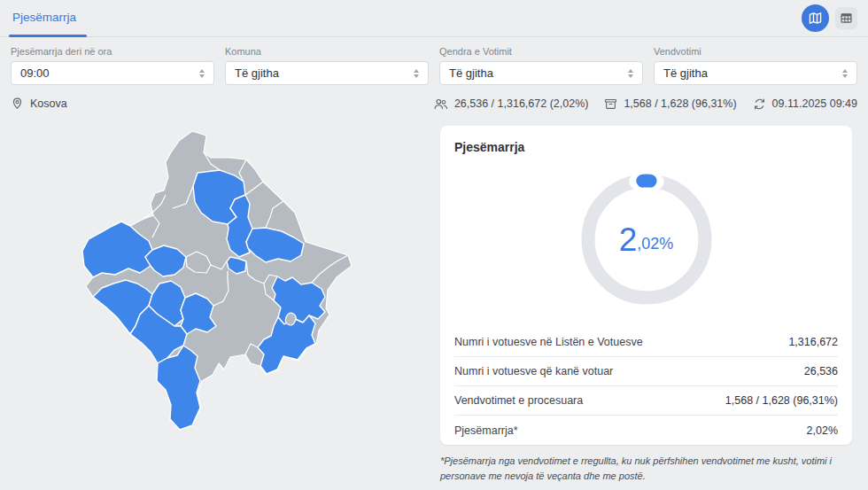  I want to click on header-bar: Pjesëmarrja, so click(434, 19).